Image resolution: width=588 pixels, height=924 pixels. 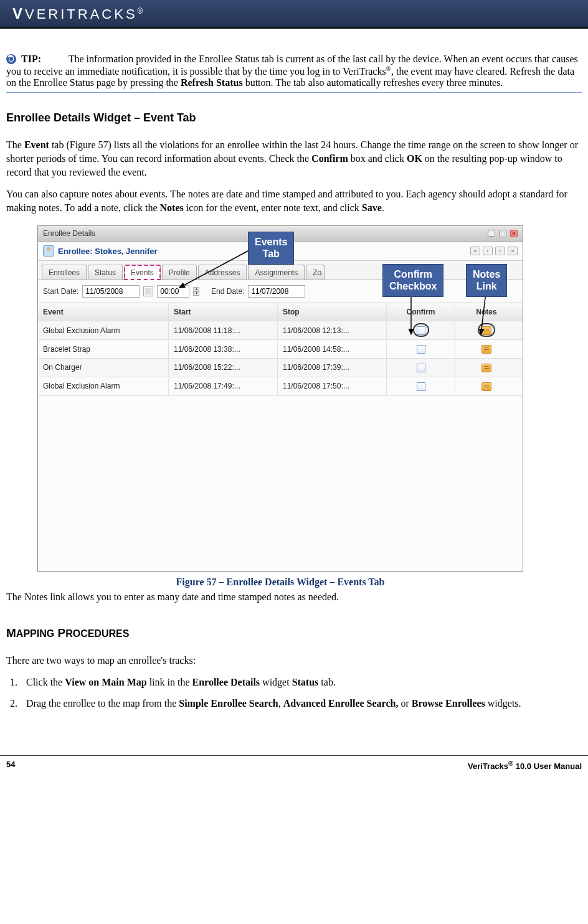 I want to click on cell-stop: 11/06/2008 17:39:..., so click(x=333, y=367).